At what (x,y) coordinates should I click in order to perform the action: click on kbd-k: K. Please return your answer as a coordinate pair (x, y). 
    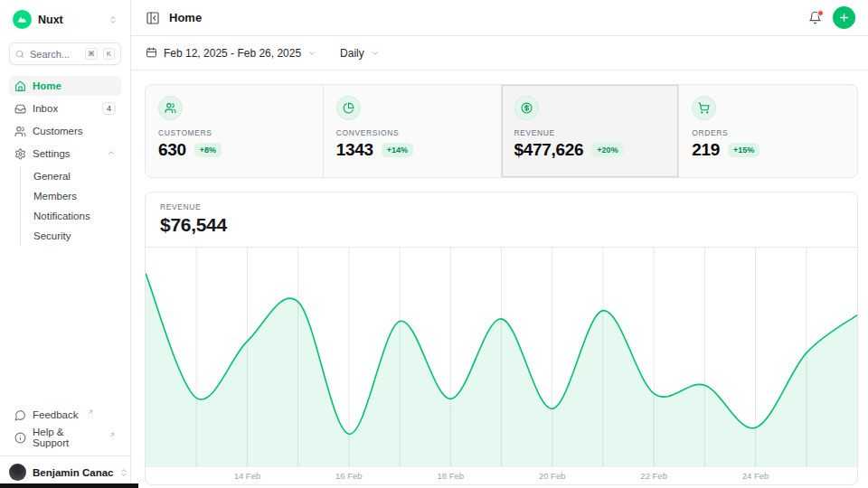
    Looking at the image, I should click on (108, 54).